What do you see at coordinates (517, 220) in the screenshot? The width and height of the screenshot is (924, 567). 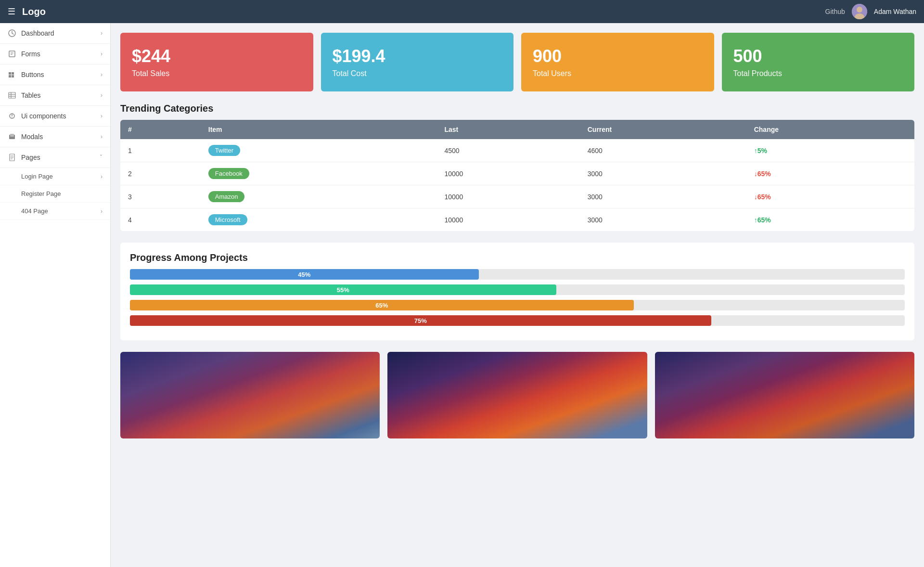 I see `table-row: 4 Microsoft 10000 3000 ↑65%` at bounding box center [517, 220].